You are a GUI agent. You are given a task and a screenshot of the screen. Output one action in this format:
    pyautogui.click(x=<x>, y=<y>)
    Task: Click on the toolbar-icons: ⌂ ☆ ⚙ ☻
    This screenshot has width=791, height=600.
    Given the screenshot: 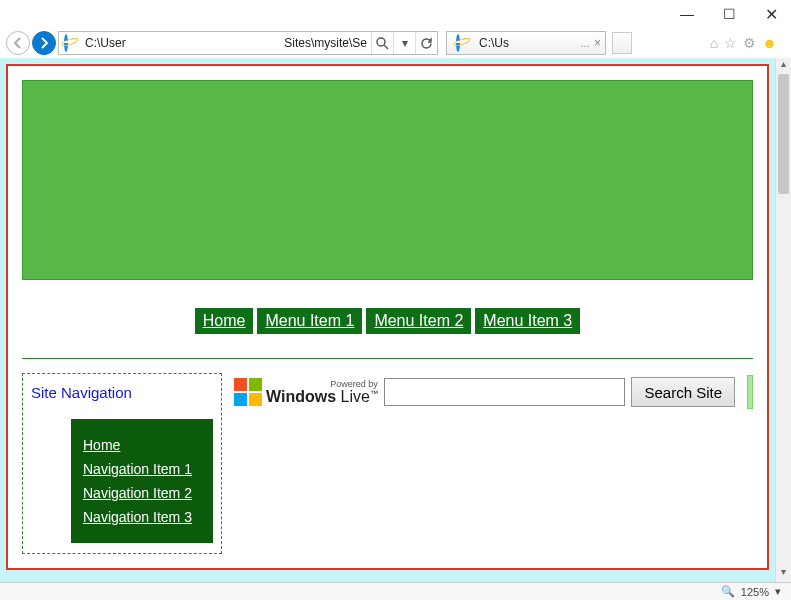 What is the action you would take?
    pyautogui.click(x=748, y=43)
    